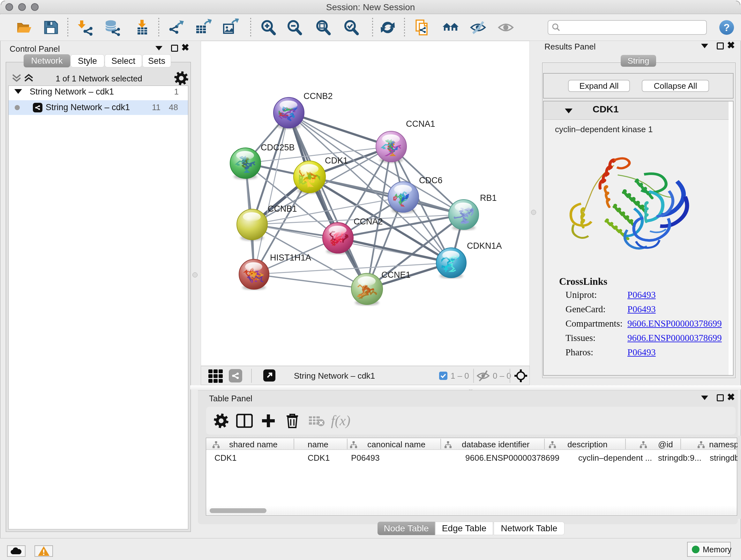 The width and height of the screenshot is (741, 560). Describe the element at coordinates (291, 258) in the screenshot. I see `svg-text: HIST1H1A` at that location.